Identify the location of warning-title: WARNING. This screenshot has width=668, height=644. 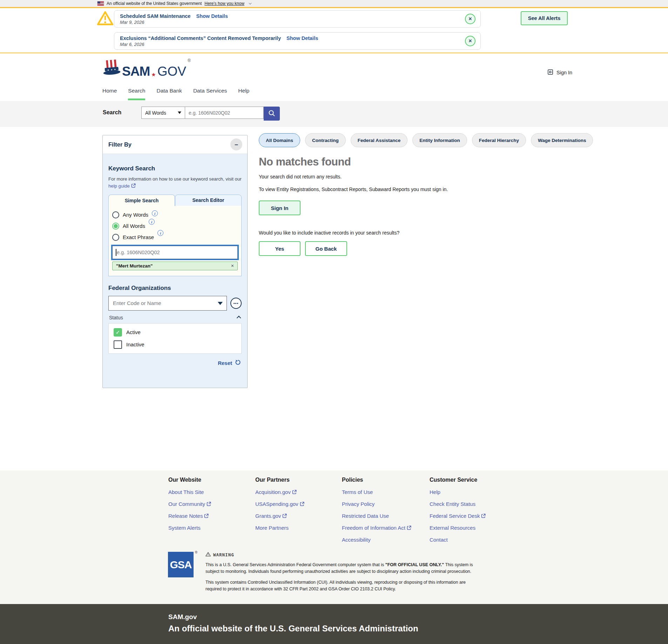
(224, 555).